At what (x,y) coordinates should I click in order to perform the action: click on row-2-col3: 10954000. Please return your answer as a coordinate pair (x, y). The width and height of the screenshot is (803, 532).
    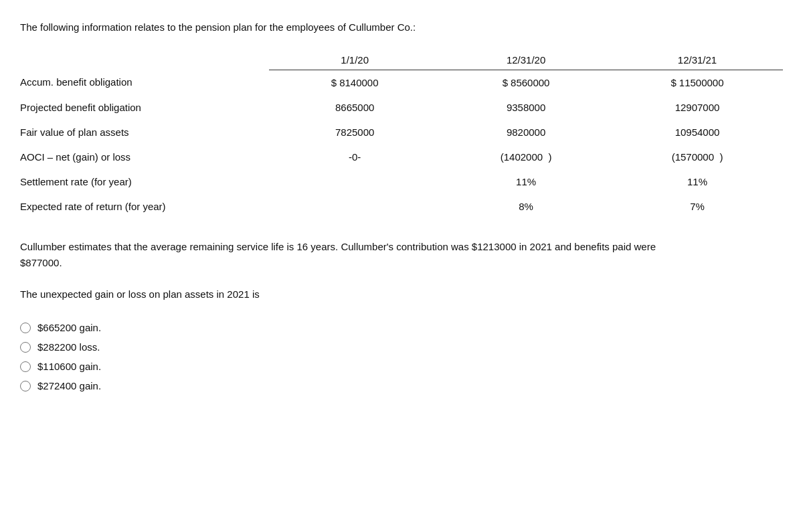
    Looking at the image, I should click on (697, 132).